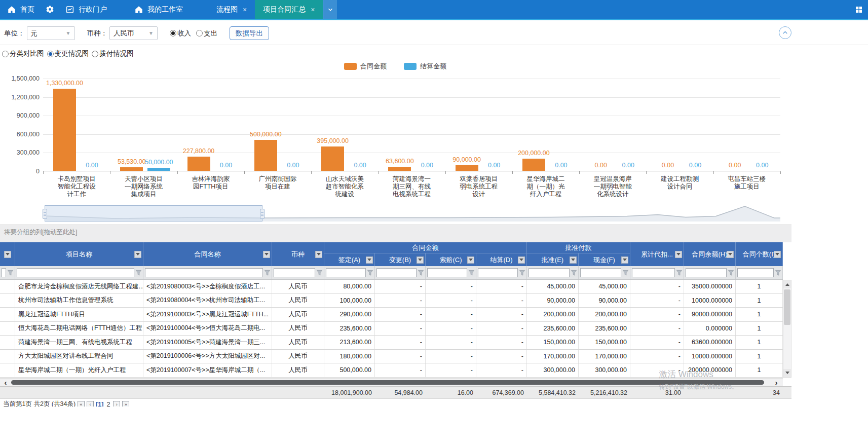 This screenshot has width=868, height=442. What do you see at coordinates (451, 260) in the screenshot?
I see `column-header-claim_c: 索赔(C)` at bounding box center [451, 260].